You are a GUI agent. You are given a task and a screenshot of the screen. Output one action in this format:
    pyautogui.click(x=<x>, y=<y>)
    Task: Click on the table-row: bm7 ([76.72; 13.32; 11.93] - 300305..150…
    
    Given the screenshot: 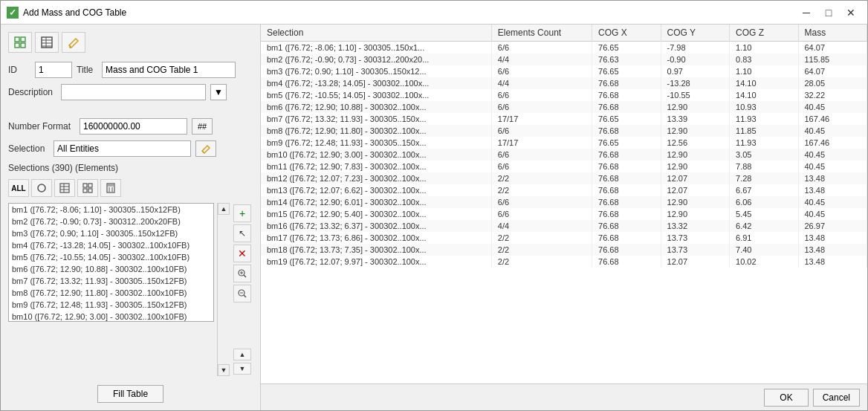 What is the action you would take?
    pyautogui.click(x=564, y=119)
    